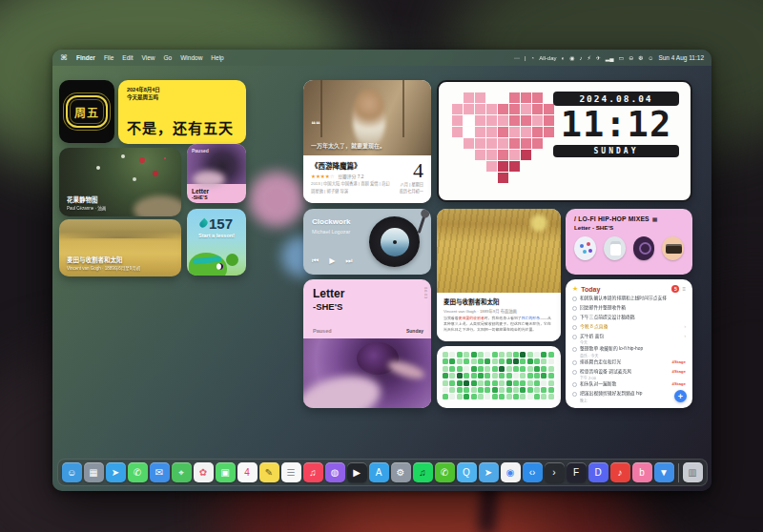 The width and height of the screenshot is (763, 532). I want to click on dock-icon-telegram: ➤, so click(488, 473).